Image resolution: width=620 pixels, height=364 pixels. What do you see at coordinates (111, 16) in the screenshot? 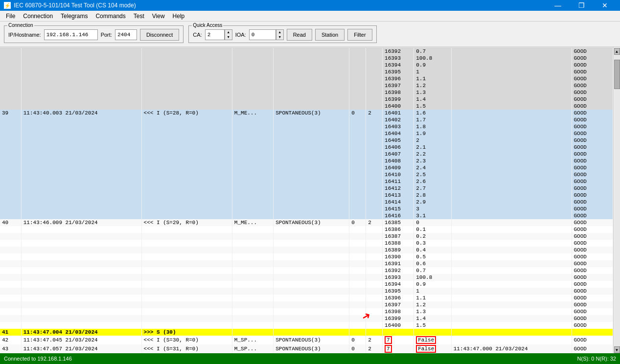
I see `menu-commands: Commands` at bounding box center [111, 16].